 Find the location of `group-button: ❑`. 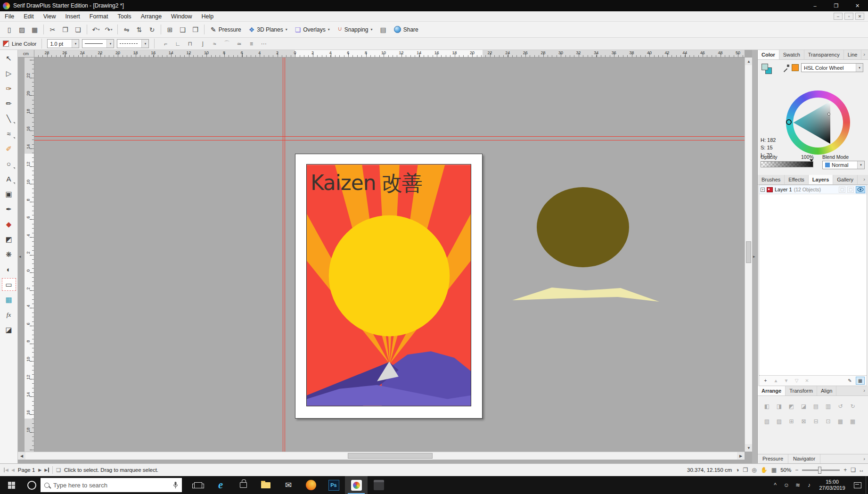

group-button: ❑ is located at coordinates (183, 29).